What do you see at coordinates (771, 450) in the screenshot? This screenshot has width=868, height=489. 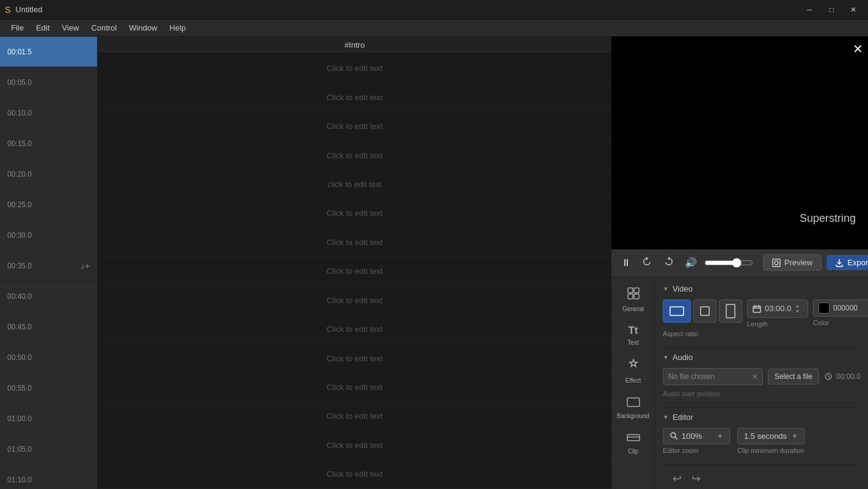 I see `duration-label: Clip minimum duration` at bounding box center [771, 450].